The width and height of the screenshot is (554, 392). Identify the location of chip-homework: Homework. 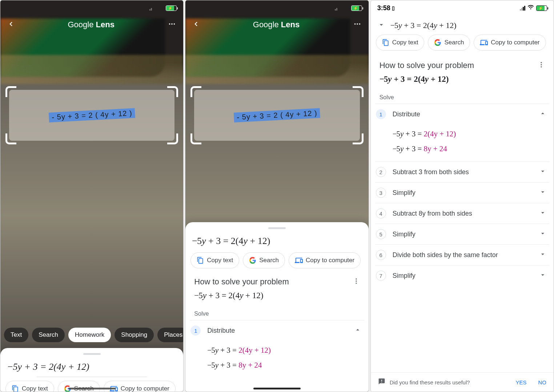
(89, 335).